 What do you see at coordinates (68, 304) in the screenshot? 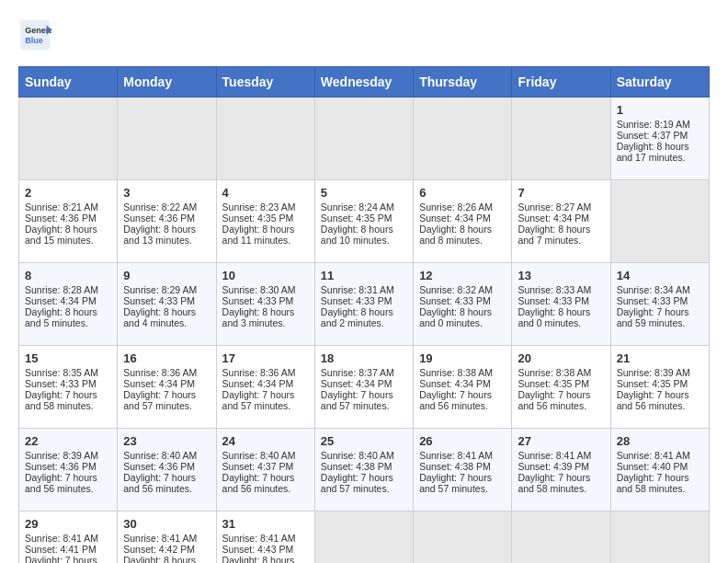
I see `day-cell-8: 8 Sunrise: 8:28 AM Sunset: 4:34 PM Dayli…` at bounding box center [68, 304].